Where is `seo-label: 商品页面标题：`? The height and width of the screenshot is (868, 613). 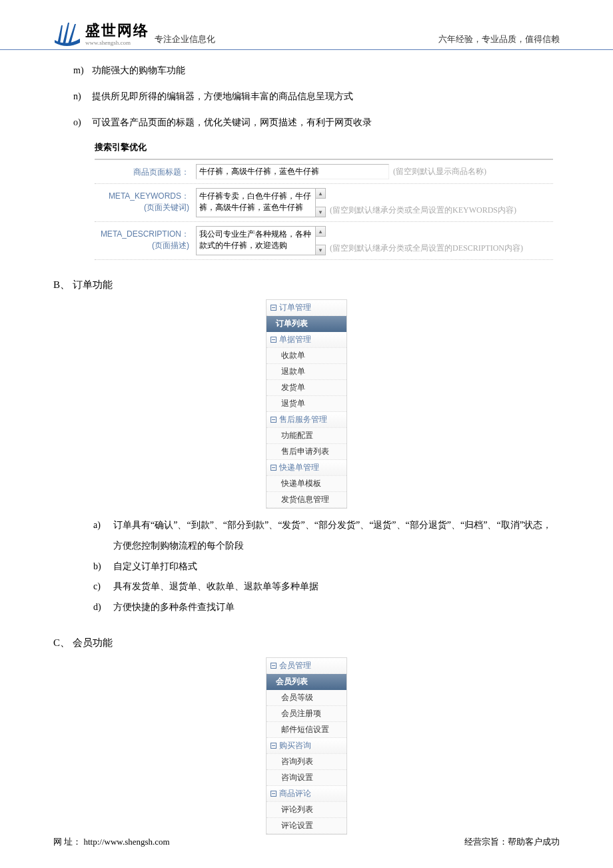
seo-label: 商品页面标题： is located at coordinates (145, 171).